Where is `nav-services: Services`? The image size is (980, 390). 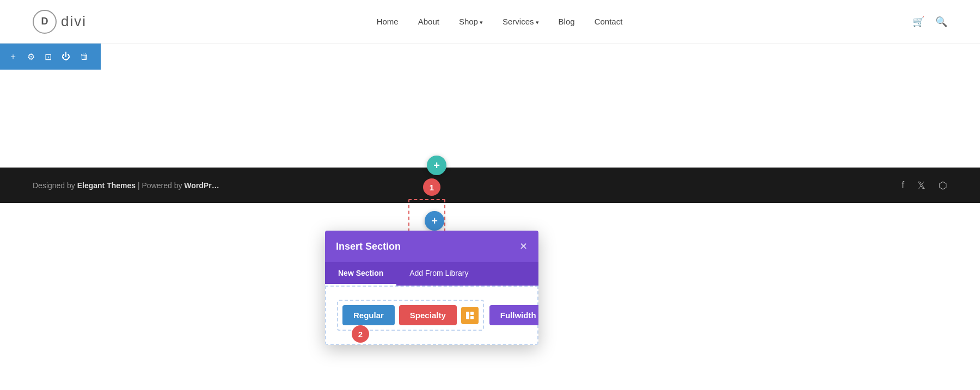
nav-services: Services is located at coordinates (520, 22).